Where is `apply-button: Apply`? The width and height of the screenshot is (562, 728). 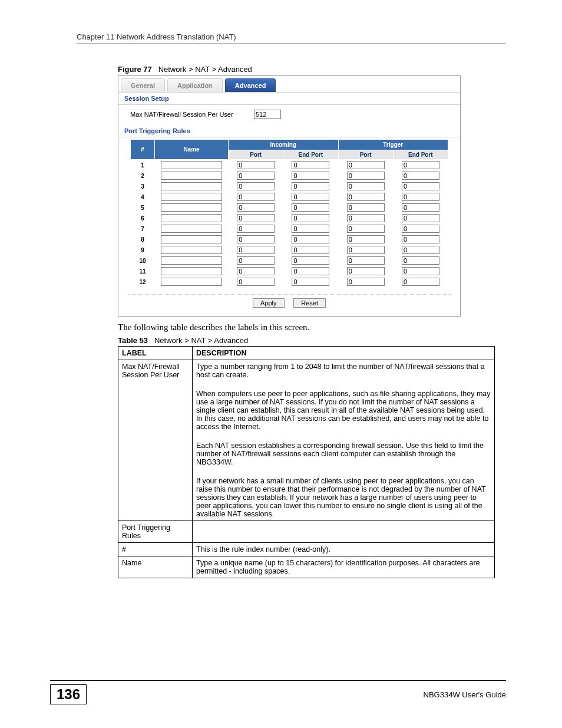 apply-button: Apply is located at coordinates (269, 303).